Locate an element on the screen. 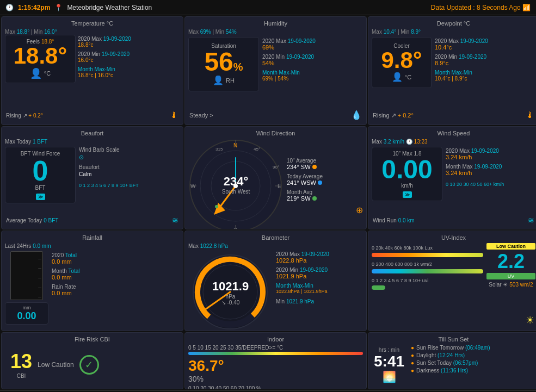  dew-year-max: 2020 Max 19-09-2020 10.4°c is located at coordinates (461, 45).